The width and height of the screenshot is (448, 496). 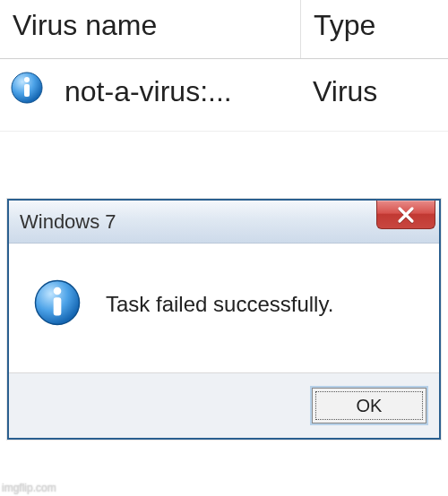 I want to click on column-header-name: Virus name, so click(x=151, y=29).